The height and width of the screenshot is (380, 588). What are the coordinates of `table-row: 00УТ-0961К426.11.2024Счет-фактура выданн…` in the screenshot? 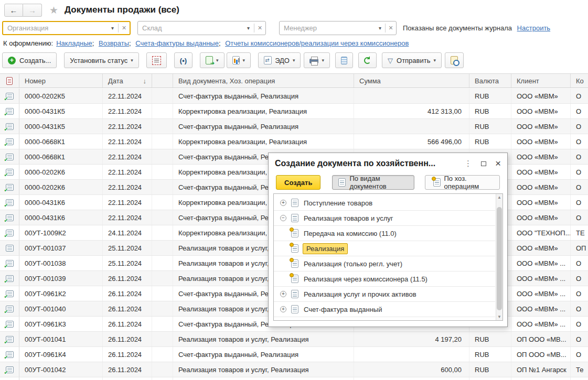 It's located at (294, 354).